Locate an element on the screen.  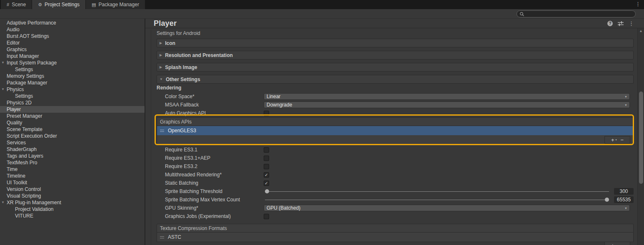
panel-menu-icon: ⋮ is located at coordinates (632, 23).